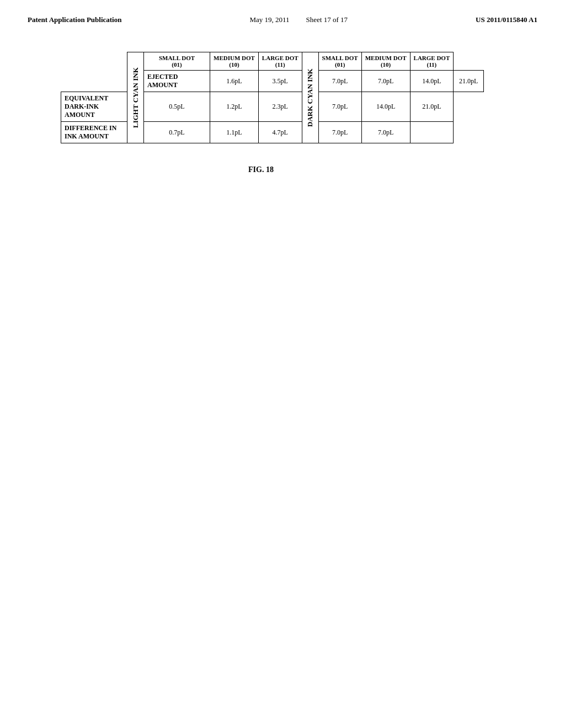 This screenshot has width=565, height=728. I want to click on dc-r1c3: 21.0pL, so click(468, 81).